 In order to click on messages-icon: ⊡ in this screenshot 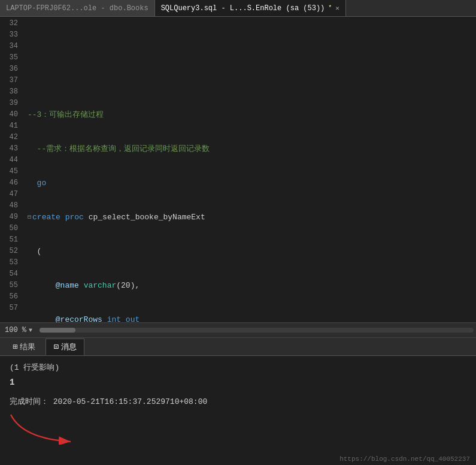, I will do `click(56, 346)`.